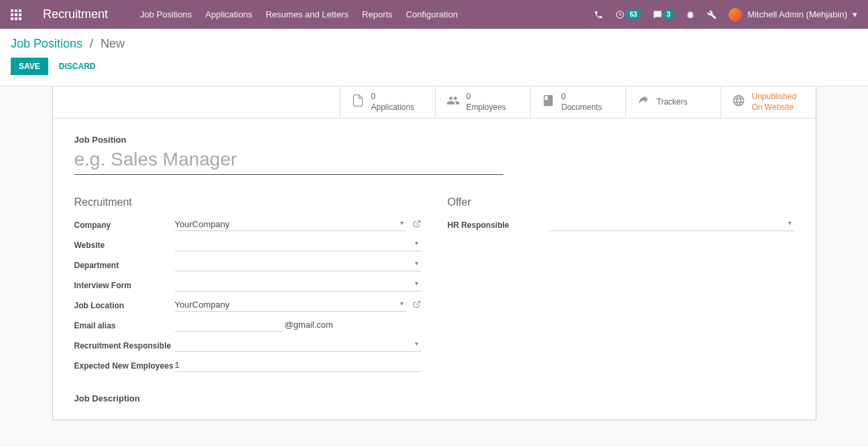 The height and width of the screenshot is (447, 868). Describe the element at coordinates (434, 103) in the screenshot. I see `stat-buttons: 0 Applications 0 Employees 0` at that location.